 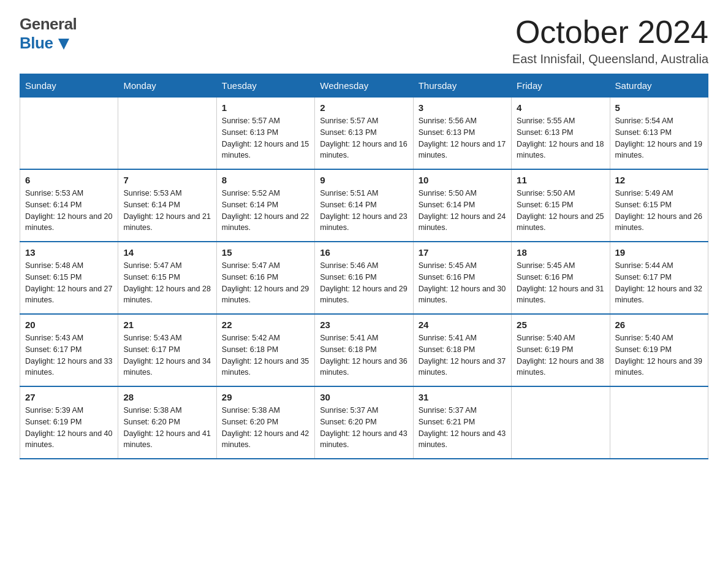 I want to click on day-info: Sunrise: 5:52 AM Sunset: 6:14 PM Dayligh…, so click(x=266, y=211).